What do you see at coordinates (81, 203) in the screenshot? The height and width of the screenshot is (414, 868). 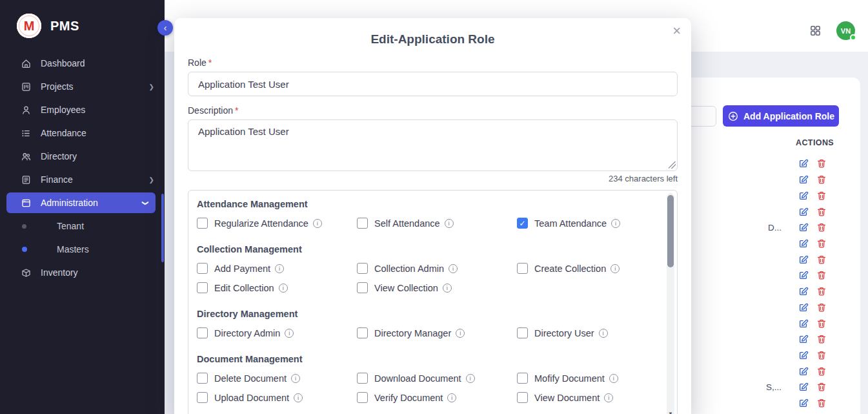 I see `sidebar-item-administration: Administration❯` at bounding box center [81, 203].